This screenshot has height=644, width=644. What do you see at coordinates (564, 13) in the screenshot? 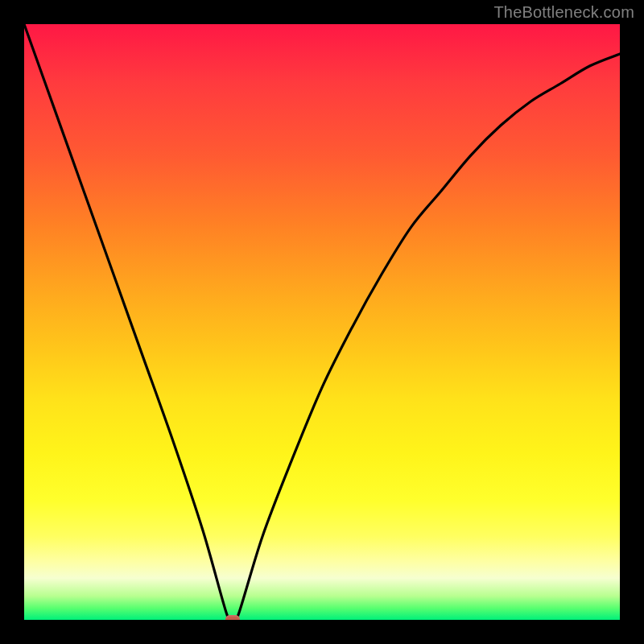
I see `watermark-text: TheBottleneck.com` at bounding box center [564, 13].